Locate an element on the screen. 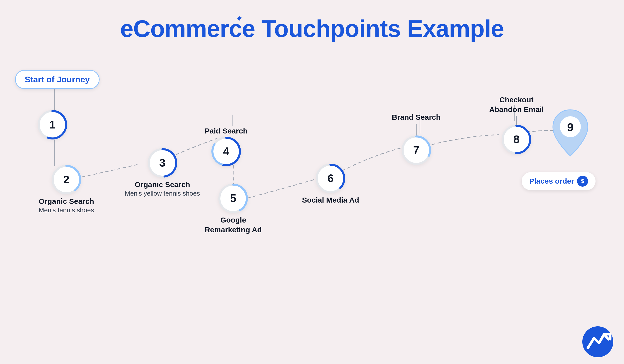 The image size is (624, 364). svg-text: 9 is located at coordinates (570, 127).